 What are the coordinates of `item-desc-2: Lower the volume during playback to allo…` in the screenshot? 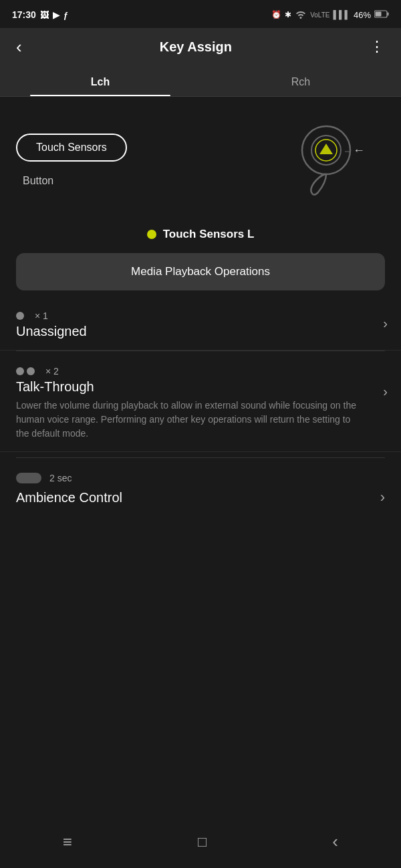 It's located at (200, 419).